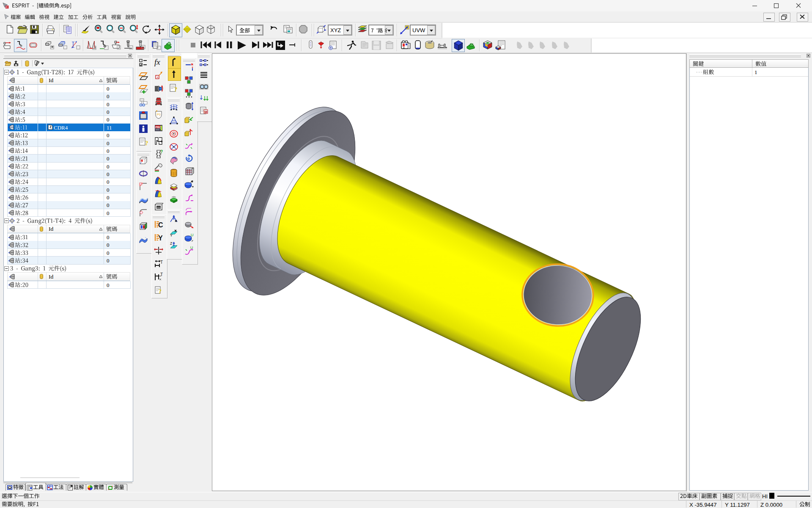 This screenshot has height=508, width=812. I want to click on svg-text: E, so click(7, 7).